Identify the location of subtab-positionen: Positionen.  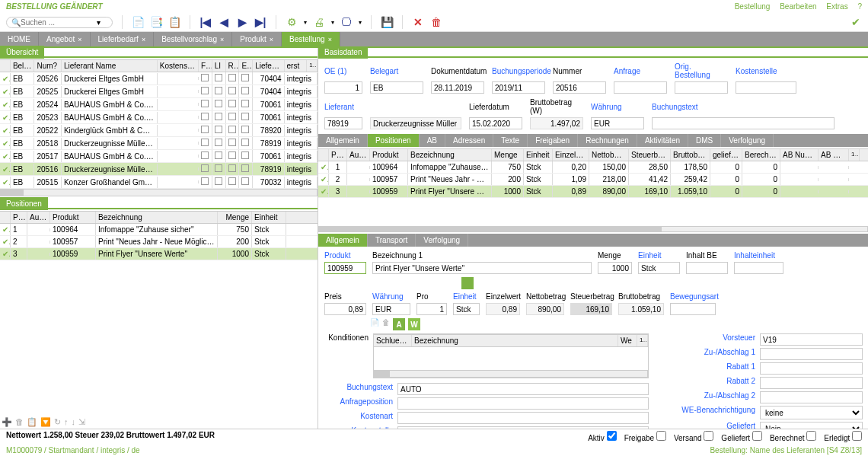
(394, 140).